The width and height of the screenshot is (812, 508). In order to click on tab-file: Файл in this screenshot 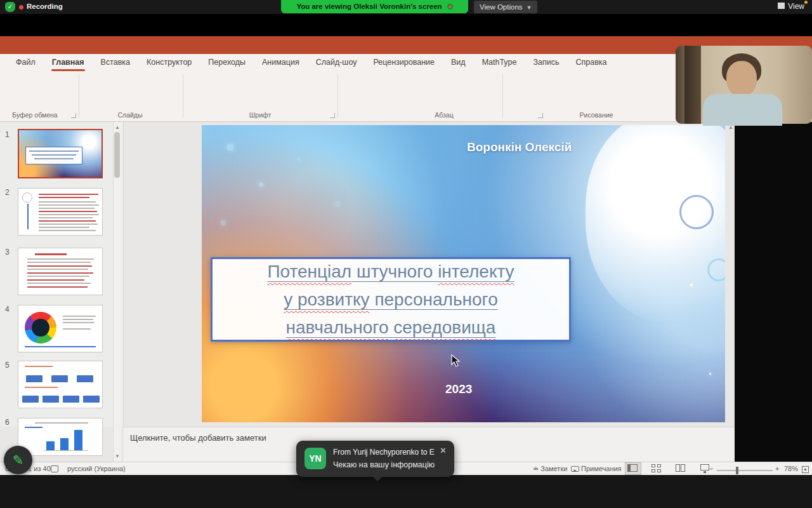, I will do `click(25, 62)`.